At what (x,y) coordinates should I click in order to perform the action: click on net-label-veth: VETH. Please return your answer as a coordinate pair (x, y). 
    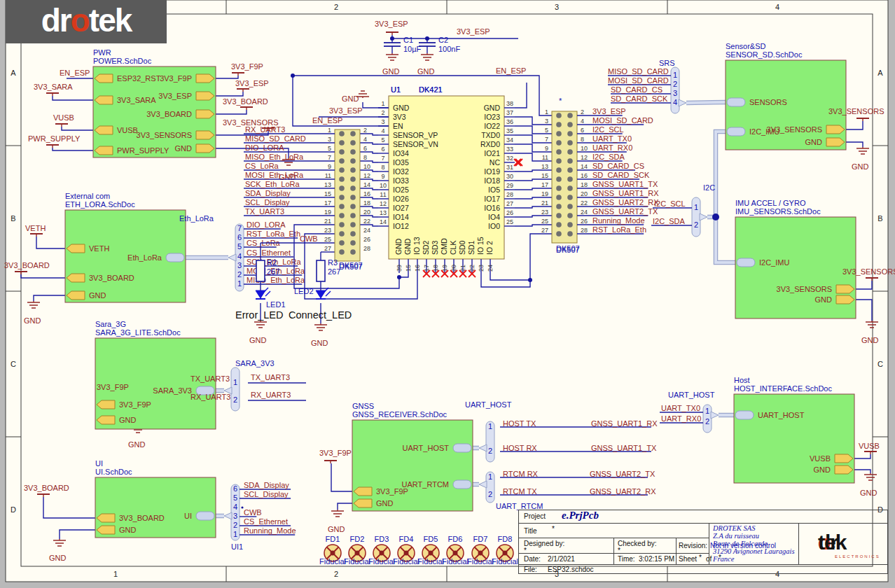
    Looking at the image, I should click on (35, 228).